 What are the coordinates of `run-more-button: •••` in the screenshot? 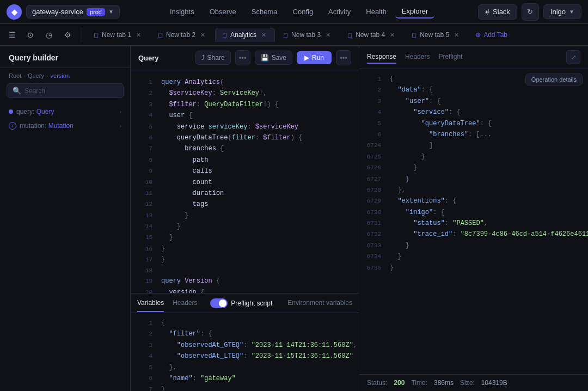 It's located at (344, 58).